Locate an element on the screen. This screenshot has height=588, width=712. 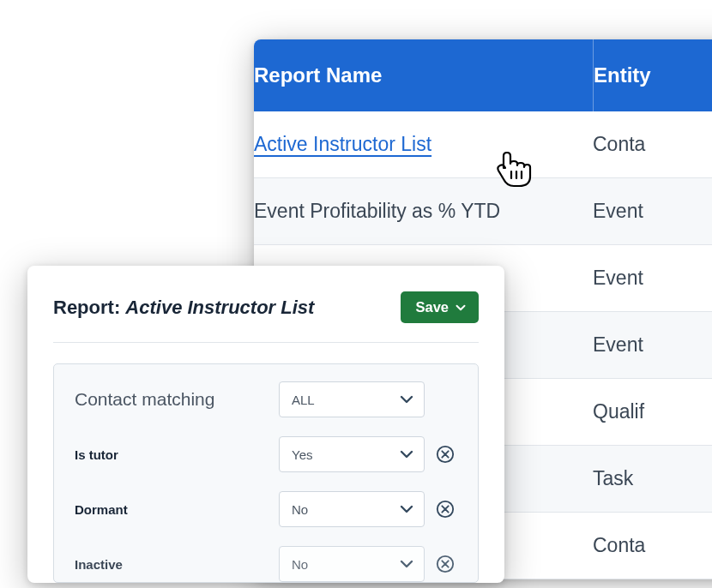
filter-row: Is tutor Yes is located at coordinates (266, 454).